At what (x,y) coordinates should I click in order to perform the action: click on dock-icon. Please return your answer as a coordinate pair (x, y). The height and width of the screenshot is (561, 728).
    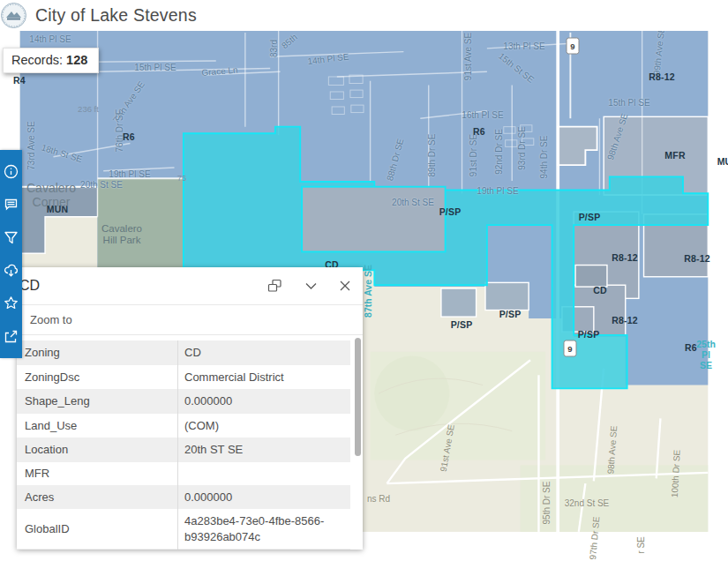
    Looking at the image, I should click on (275, 286).